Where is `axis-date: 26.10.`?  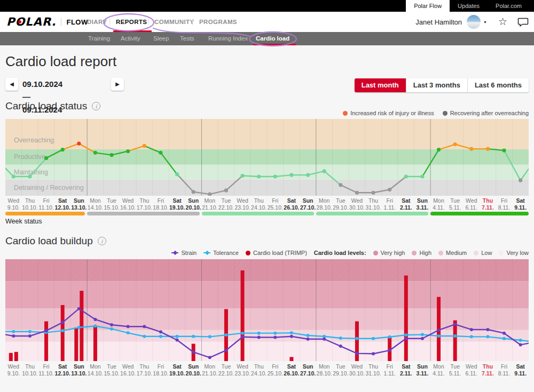
axis-date: 26.10. is located at coordinates (292, 208).